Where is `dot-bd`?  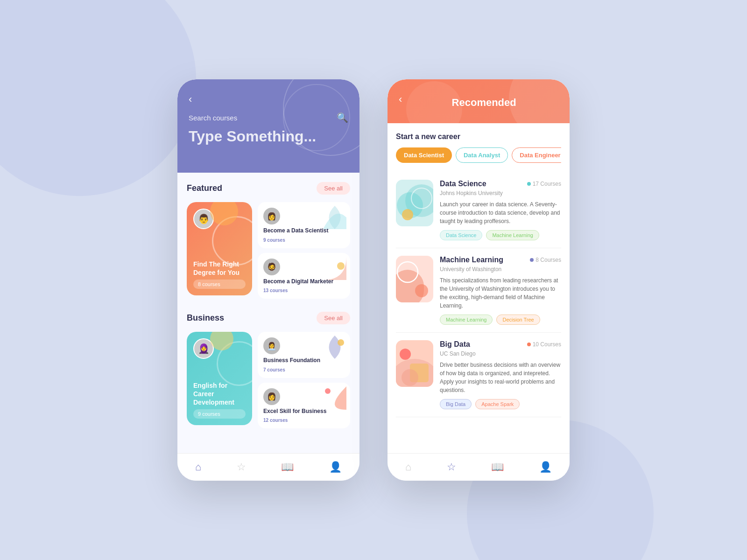 dot-bd is located at coordinates (529, 344).